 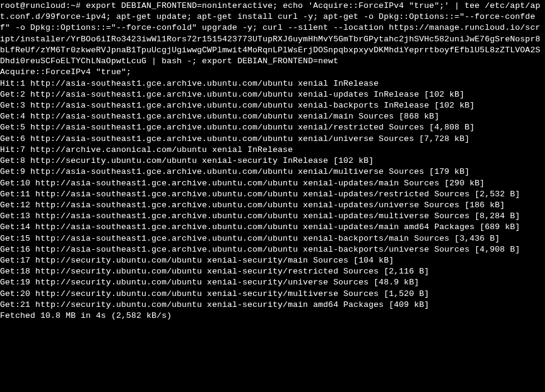 What do you see at coordinates (272, 106) in the screenshot?
I see `output-line: Get:3 http://asia-southeast1.gce.archive…` at bounding box center [272, 106].